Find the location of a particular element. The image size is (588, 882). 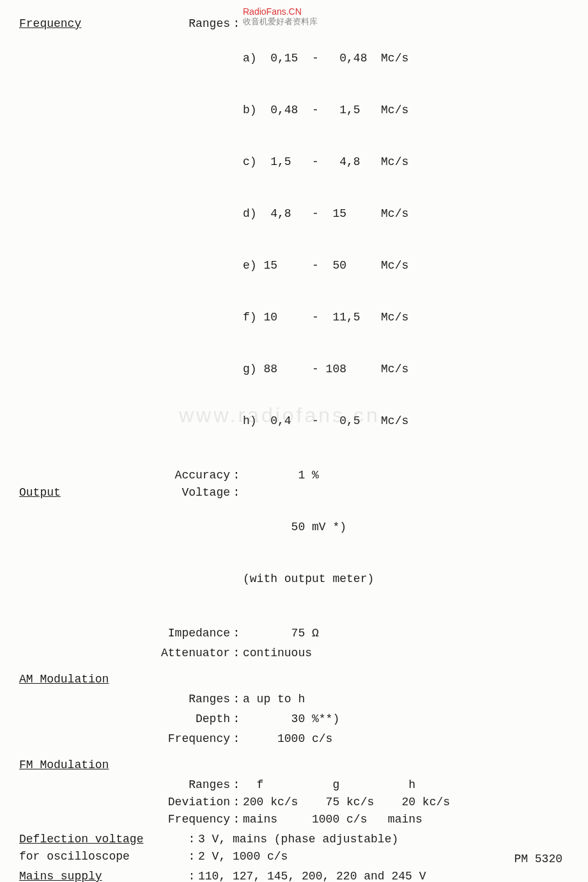

deflection-heading: Deflection voltage is located at coordinates (81, 839).